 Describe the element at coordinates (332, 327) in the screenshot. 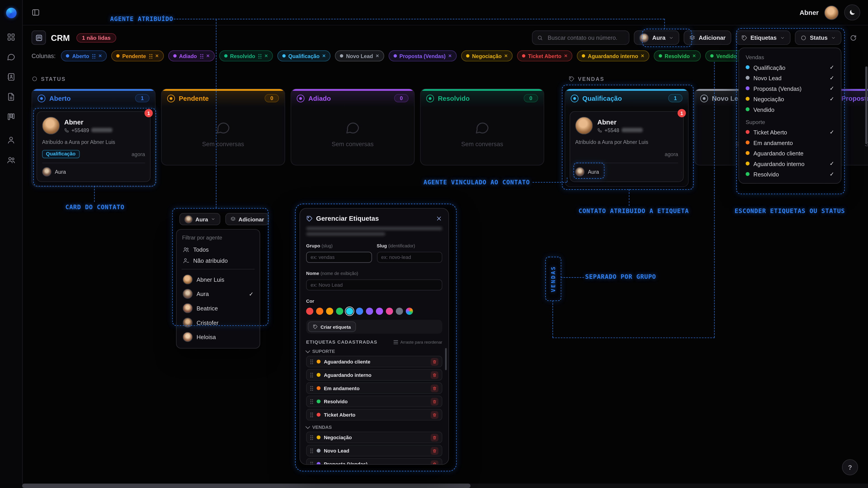

I see `create-label-button: Criar etiqueta` at that location.